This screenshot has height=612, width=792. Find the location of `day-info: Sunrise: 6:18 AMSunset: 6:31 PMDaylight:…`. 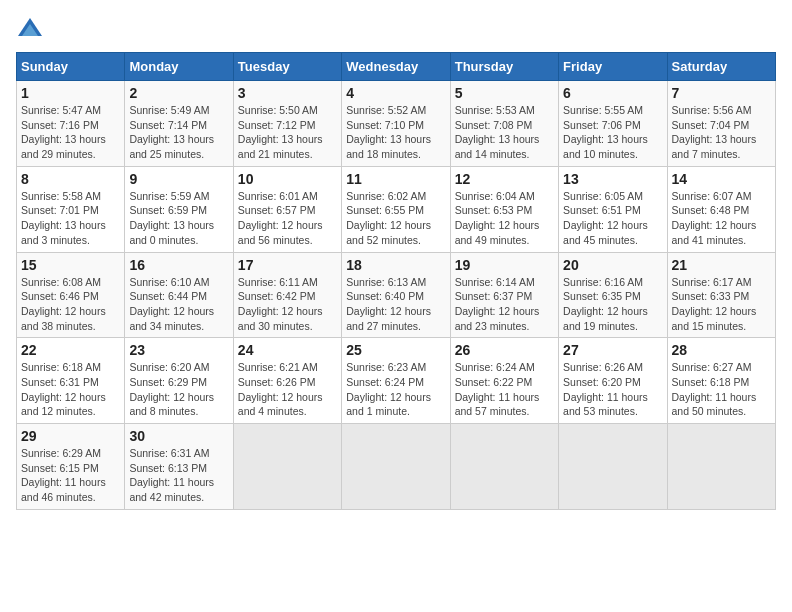

day-info: Sunrise: 6:18 AMSunset: 6:31 PMDaylight:… is located at coordinates (70, 390).